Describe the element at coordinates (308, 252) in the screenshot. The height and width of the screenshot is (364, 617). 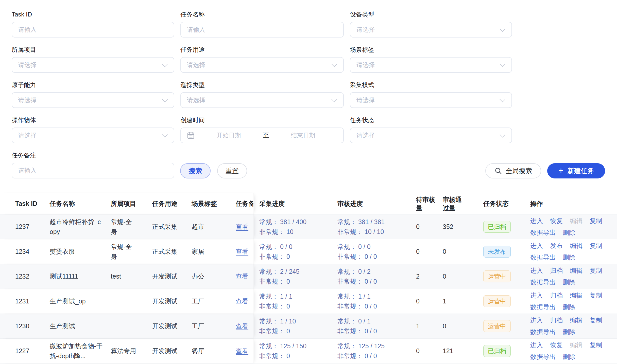
I see `table-row: 1234 熨烫衣服- 常规-全身 正式采集 家居 查看 常规： 0 / 0非常规…` at that location.